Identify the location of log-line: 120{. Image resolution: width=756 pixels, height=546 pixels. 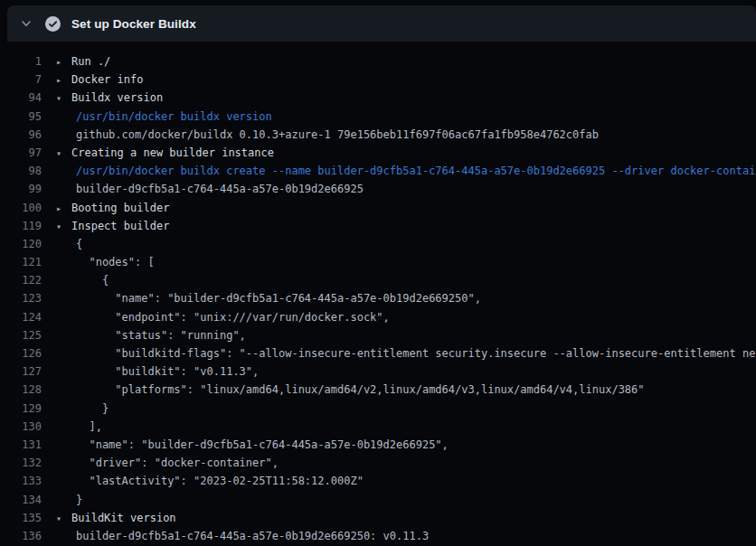
(378, 244).